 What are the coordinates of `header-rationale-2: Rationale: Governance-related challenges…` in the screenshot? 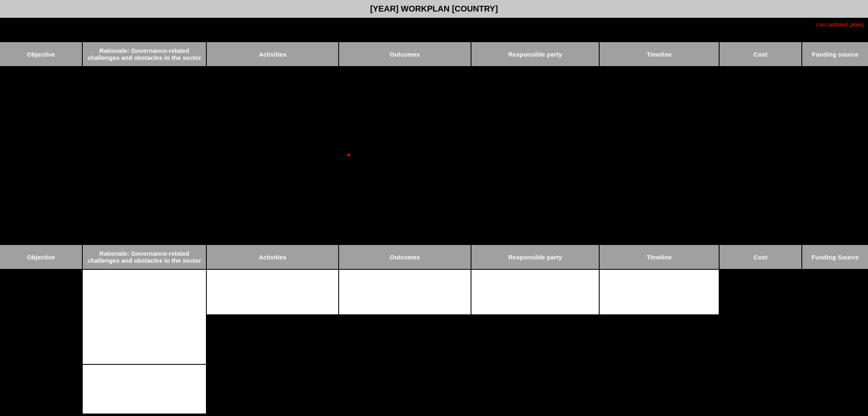 It's located at (145, 257).